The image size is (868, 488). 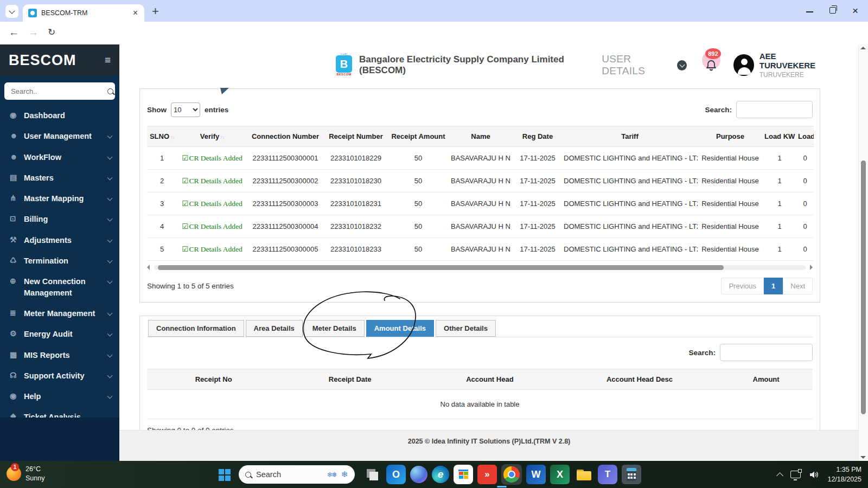 What do you see at coordinates (538, 137) in the screenshot?
I see `column-header-reg-date: Reg Date` at bounding box center [538, 137].